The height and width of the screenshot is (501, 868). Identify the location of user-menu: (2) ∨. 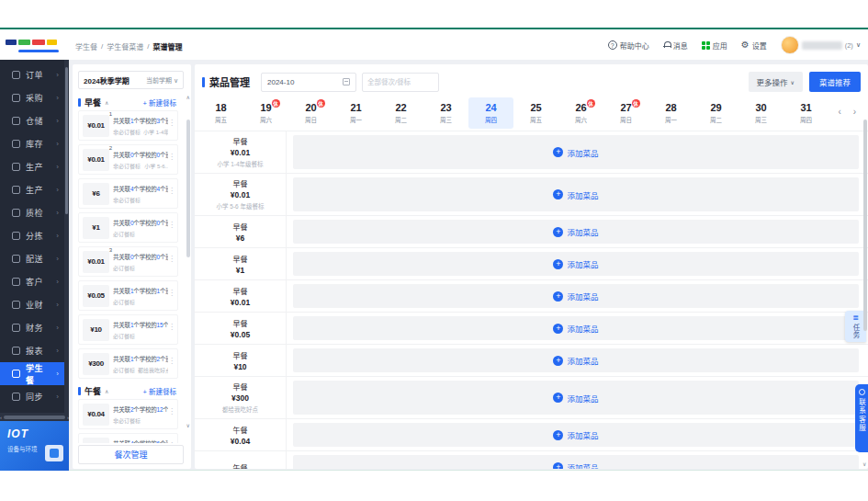
(821, 45).